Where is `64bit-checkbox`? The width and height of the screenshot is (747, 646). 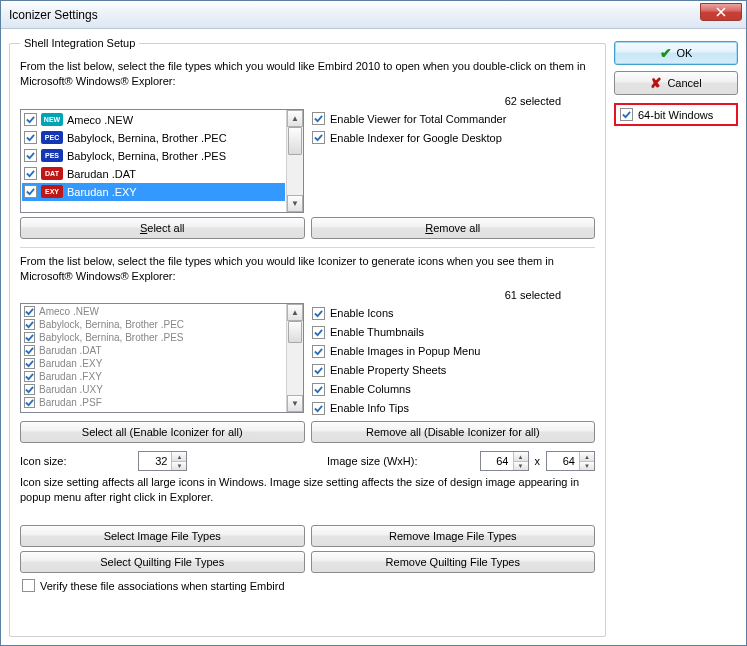
64bit-checkbox is located at coordinates (626, 114).